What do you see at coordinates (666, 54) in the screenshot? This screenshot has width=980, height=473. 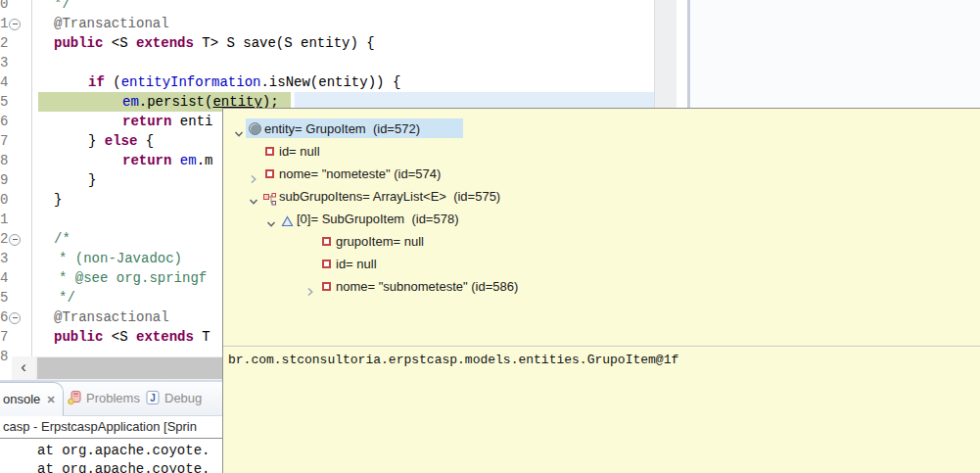 I see `editor-vertical-scrollbar` at bounding box center [666, 54].